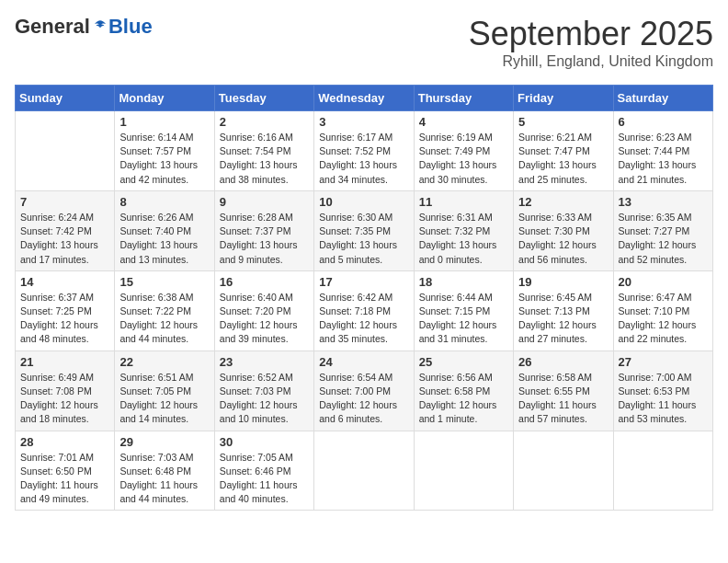 This screenshot has height=563, width=728. What do you see at coordinates (100, 27) in the screenshot?
I see `logo-bird-icon` at bounding box center [100, 27].